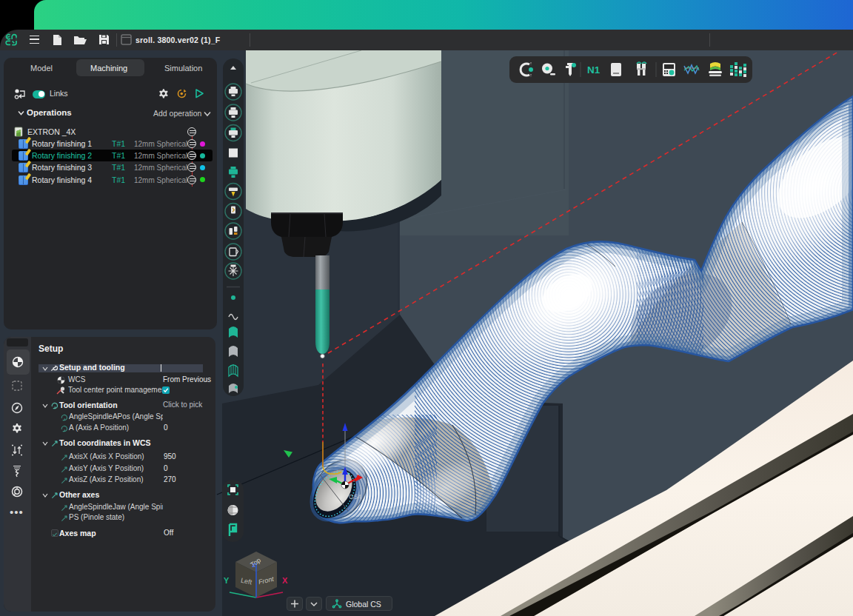  Describe the element at coordinates (355, 497) in the screenshot. I see `svg-text: G54` at that location.